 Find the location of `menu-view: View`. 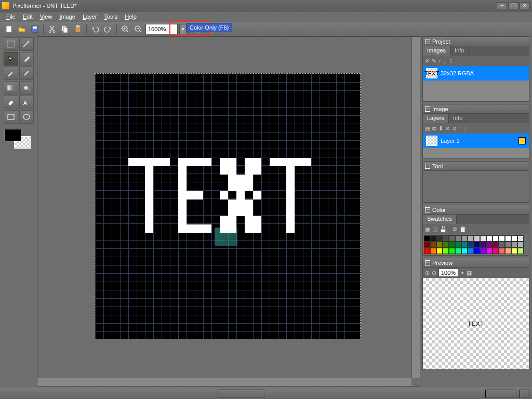

menu-view: View is located at coordinates (46, 17).